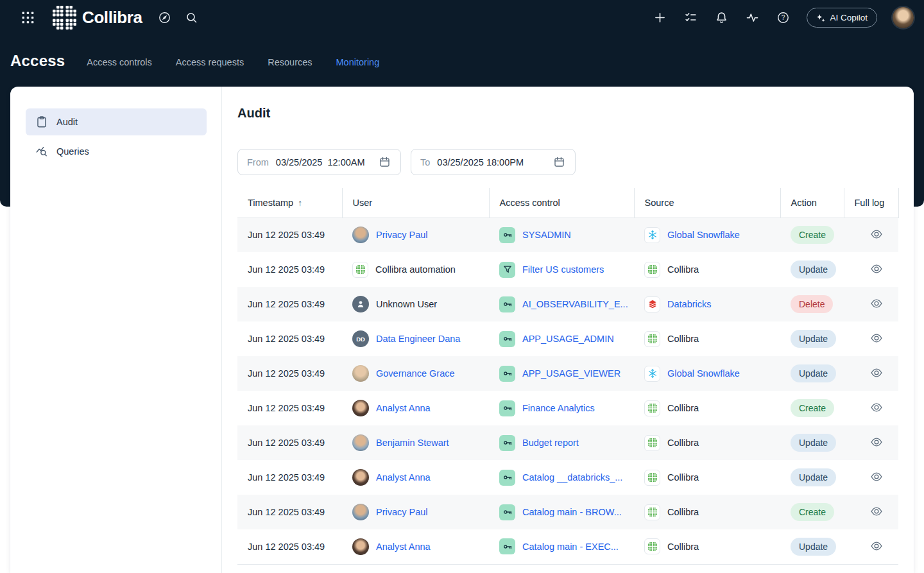 The width and height of the screenshot is (924, 573). What do you see at coordinates (210, 62) in the screenshot?
I see `tab-access-requests: Access requests` at bounding box center [210, 62].